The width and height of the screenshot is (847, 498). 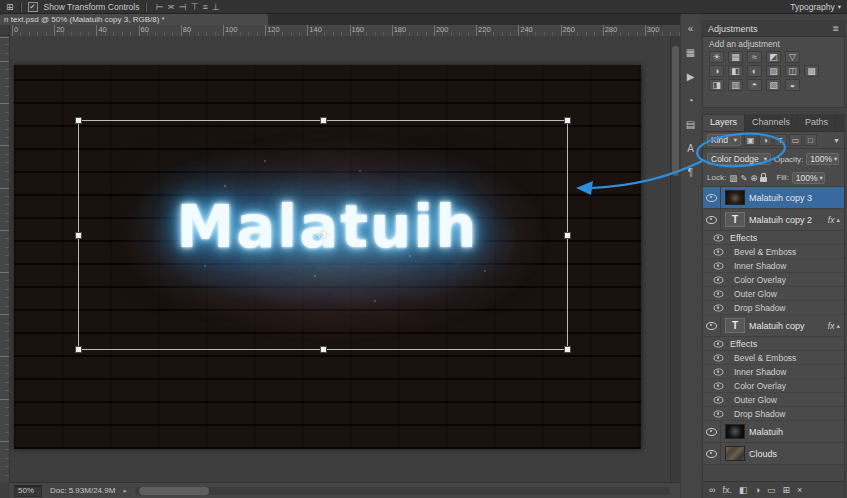 What do you see at coordinates (324, 120) in the screenshot?
I see `transform-handle-top-middle` at bounding box center [324, 120].